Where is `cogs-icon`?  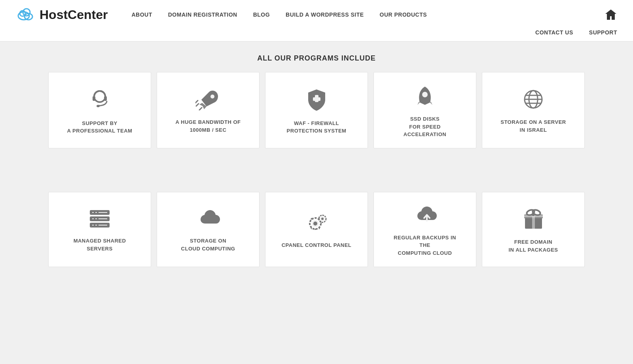 cogs-icon is located at coordinates (316, 222).